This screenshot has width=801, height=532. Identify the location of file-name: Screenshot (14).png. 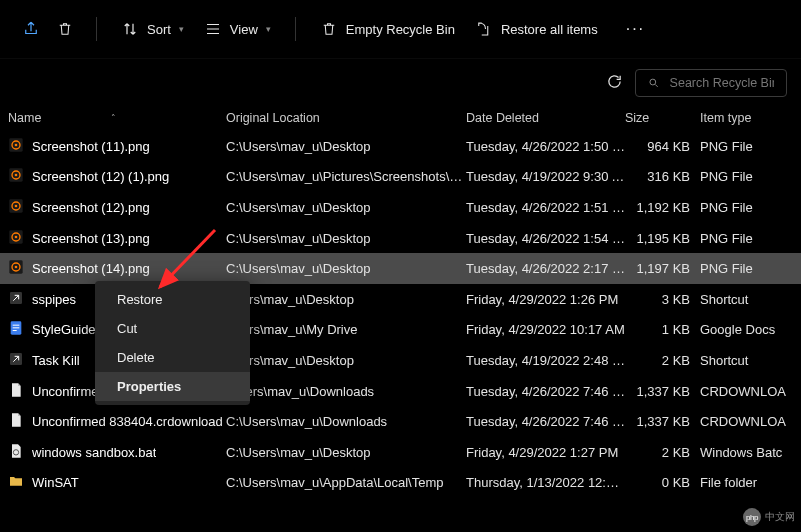
(91, 268).